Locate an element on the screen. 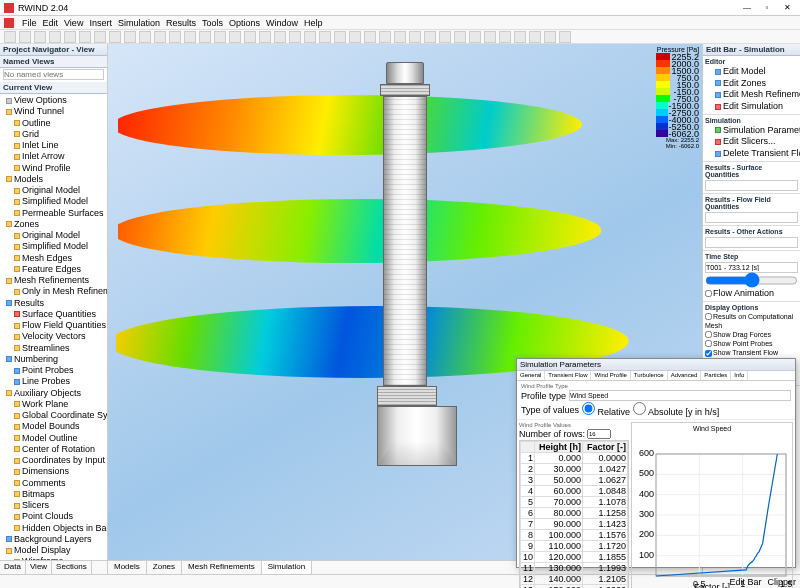 The height and width of the screenshot is (588, 800). tree-node: Auxiliary Objects is located at coordinates (54, 394).